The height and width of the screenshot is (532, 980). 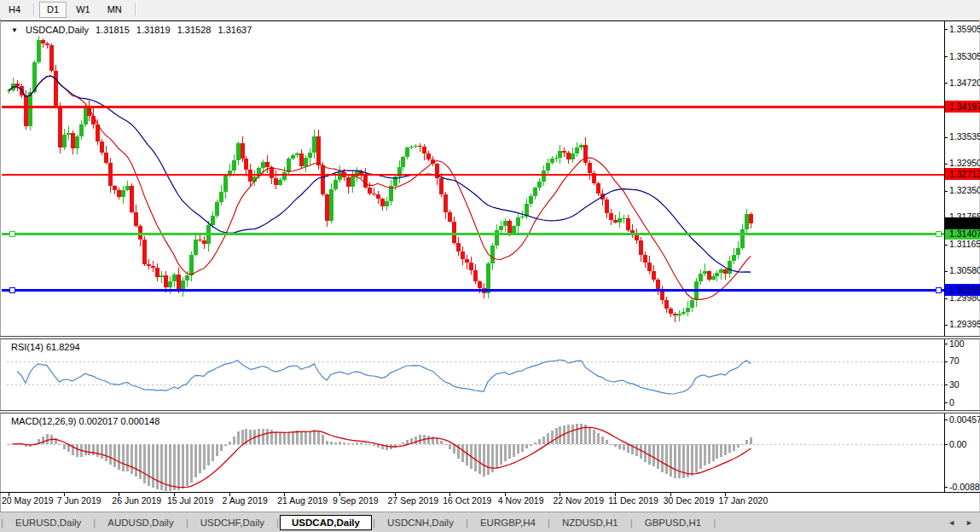 I want to click on timeframe-button-d1: D1, so click(x=53, y=10).